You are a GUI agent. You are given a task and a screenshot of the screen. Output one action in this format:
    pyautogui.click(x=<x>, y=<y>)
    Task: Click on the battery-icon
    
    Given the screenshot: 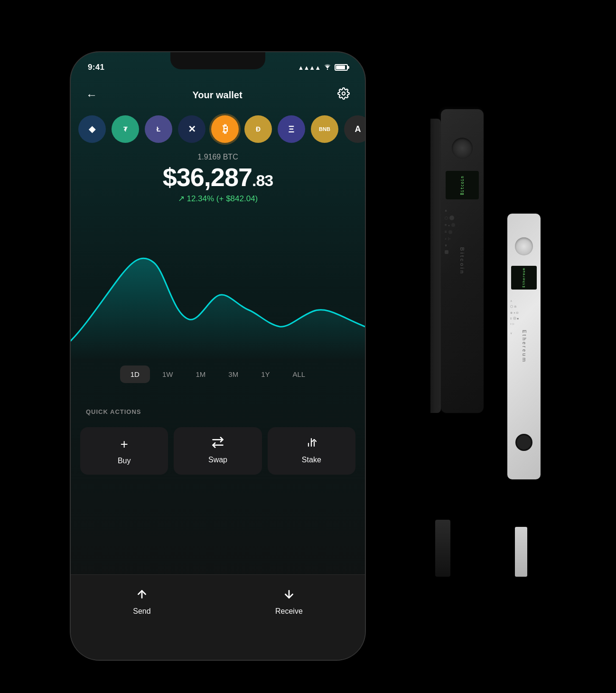 What is the action you would take?
    pyautogui.click(x=341, y=67)
    